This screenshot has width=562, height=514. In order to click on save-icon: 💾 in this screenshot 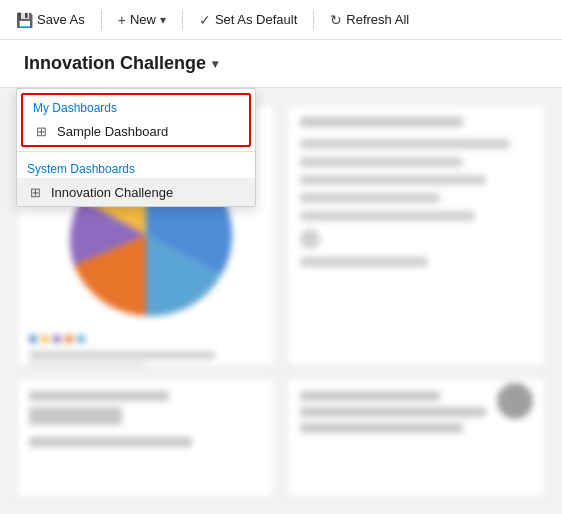, I will do `click(24, 20)`.